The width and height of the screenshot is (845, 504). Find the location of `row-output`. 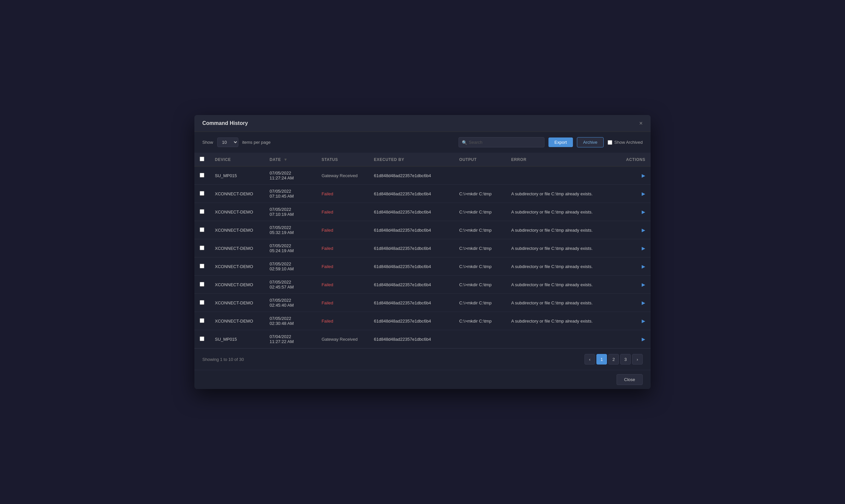

row-output is located at coordinates (480, 176).